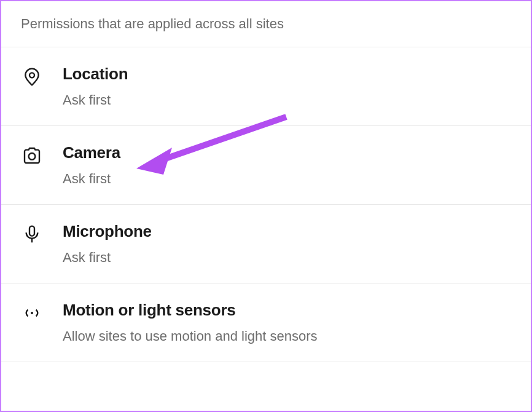  Describe the element at coordinates (190, 336) in the screenshot. I see `permission-subtitle: Allow sites to use motion and light sens…` at that location.